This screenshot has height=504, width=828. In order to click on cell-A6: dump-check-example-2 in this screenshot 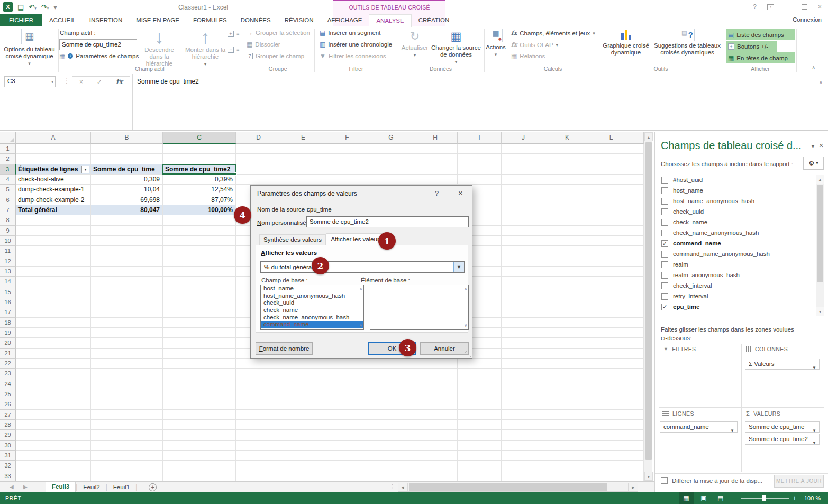, I will do `click(53, 200)`.